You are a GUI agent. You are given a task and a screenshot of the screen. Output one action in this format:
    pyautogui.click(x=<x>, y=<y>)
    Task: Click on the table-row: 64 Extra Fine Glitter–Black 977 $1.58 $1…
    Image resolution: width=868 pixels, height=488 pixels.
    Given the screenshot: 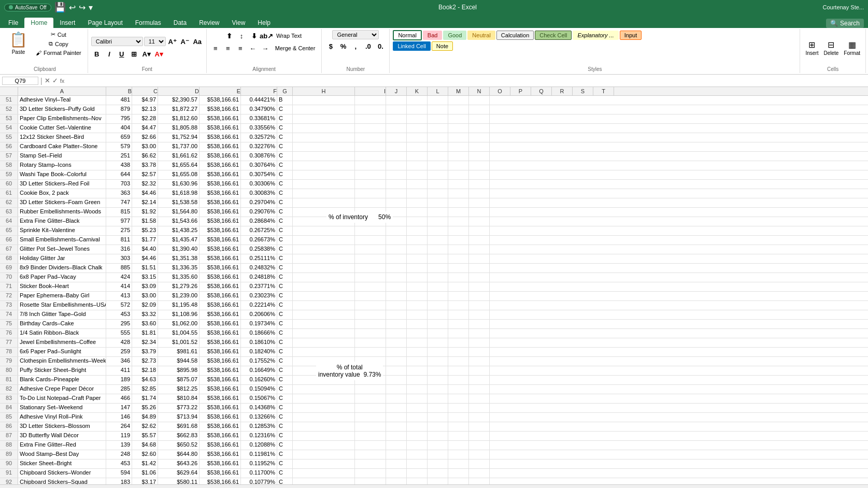 What is the action you would take?
    pyautogui.click(x=434, y=222)
    